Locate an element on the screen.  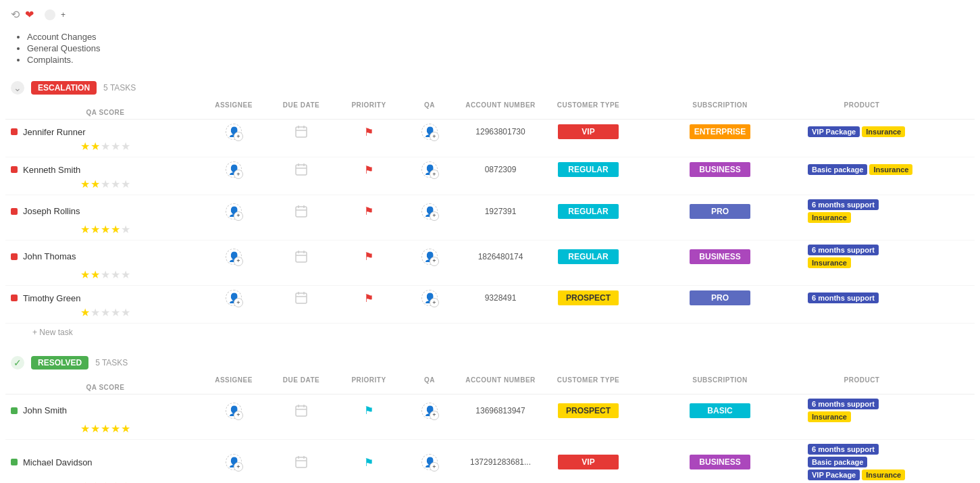
section-header-escalation: ⌄ ESCALATION 5 TASKS is located at coordinates (490, 88).